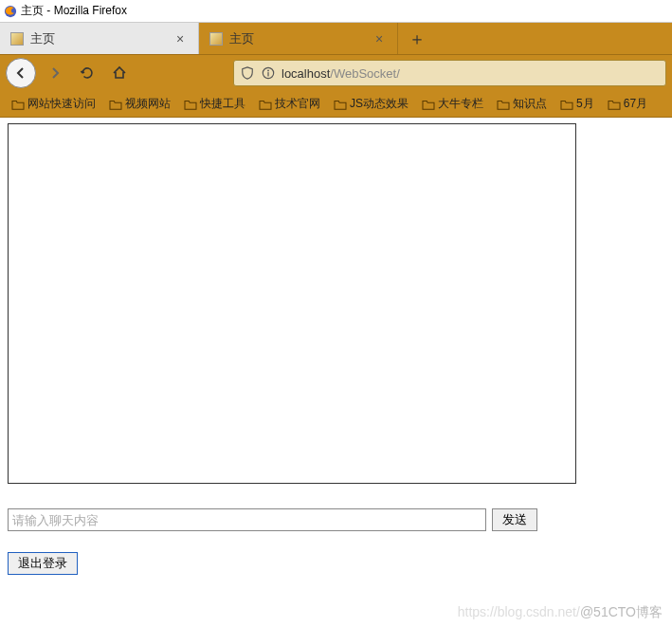  What do you see at coordinates (119, 73) in the screenshot?
I see `home-button` at bounding box center [119, 73].